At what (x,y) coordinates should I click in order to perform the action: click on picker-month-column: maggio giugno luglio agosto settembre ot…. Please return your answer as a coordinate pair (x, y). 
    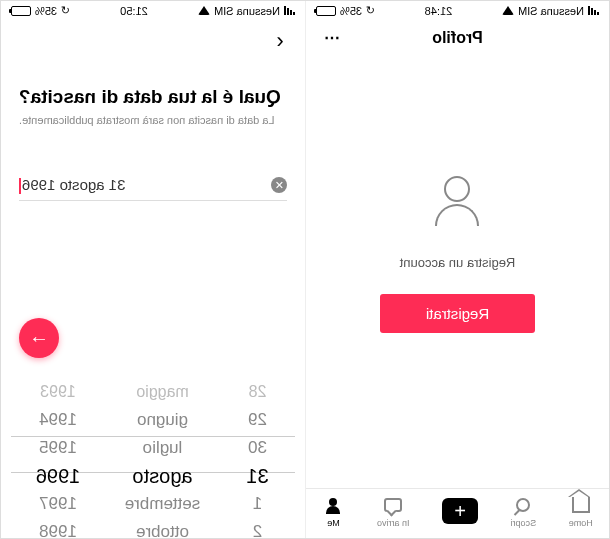
    Looking at the image, I should click on (162, 458).